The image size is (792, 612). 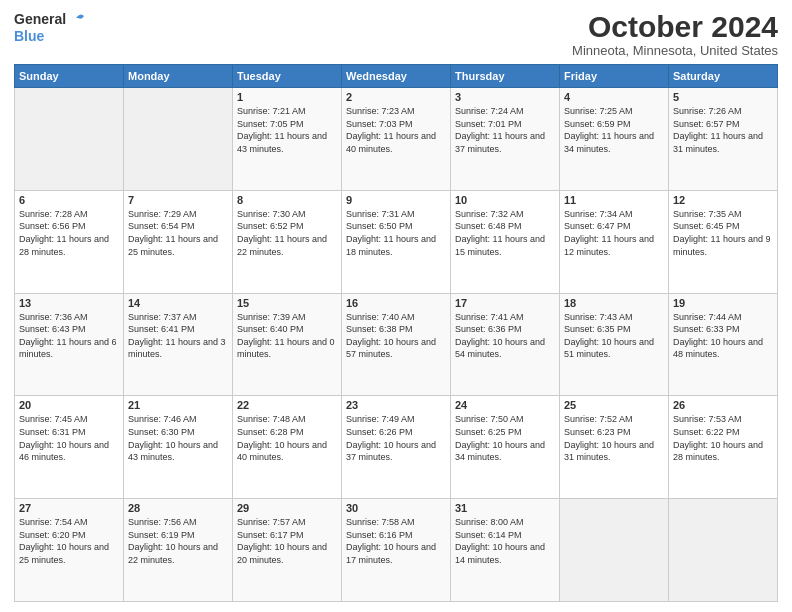 I want to click on day-number: 2, so click(x=396, y=97).